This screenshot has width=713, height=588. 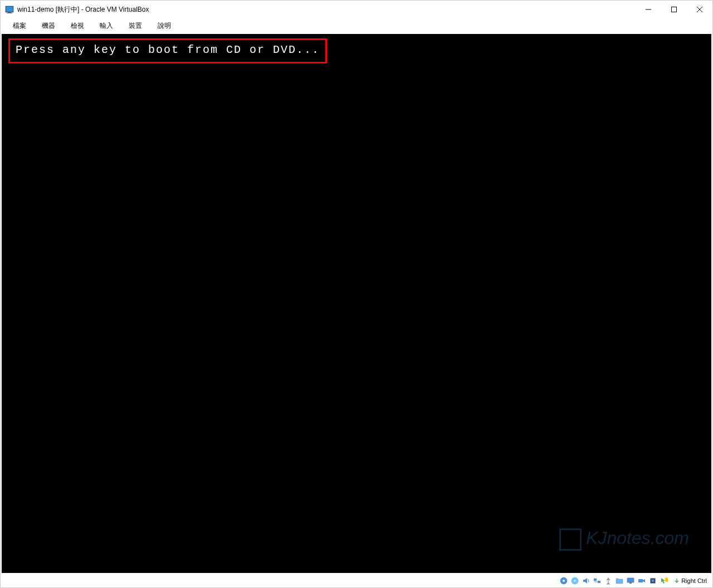 What do you see at coordinates (168, 51) in the screenshot?
I see `boot-prompt-highlight: Press any key to boot from CD or DVD...` at bounding box center [168, 51].